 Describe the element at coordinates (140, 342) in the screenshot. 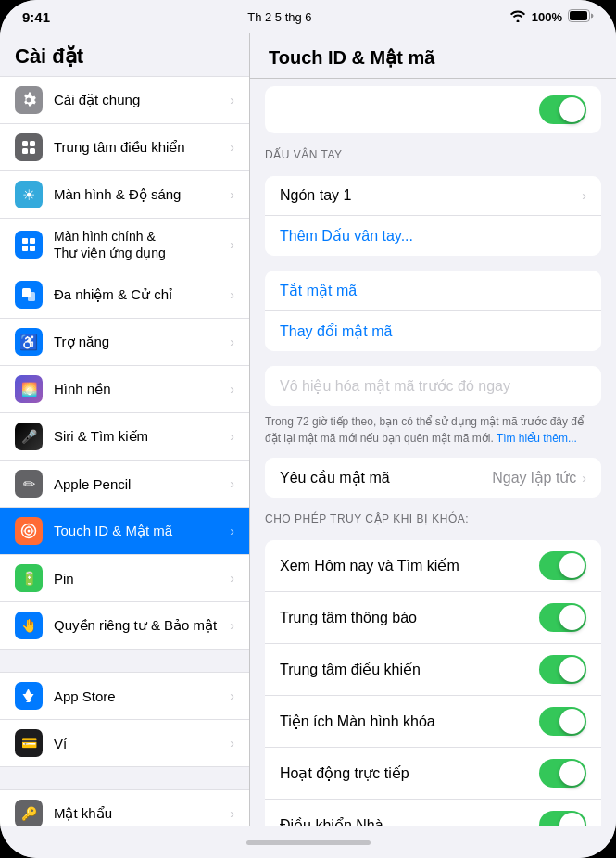

I see `sidebar-item-label: Trợ năng` at that location.